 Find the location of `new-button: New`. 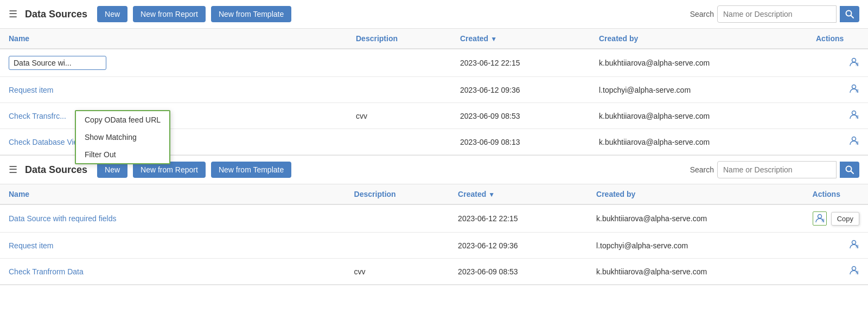

new-button: New is located at coordinates (112, 14).